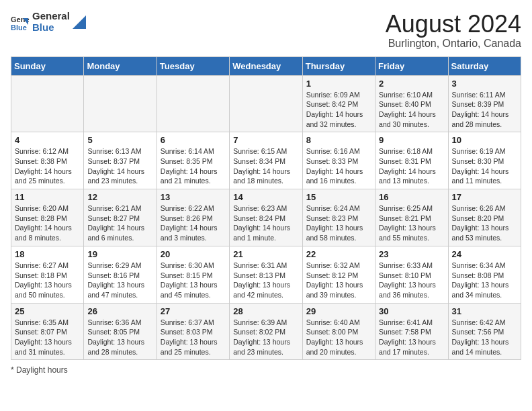  Describe the element at coordinates (48, 218) in the screenshot. I see `day-cell: 11Sunrise: 6:20 AM Sunset: 8:28 PM Dayli…` at that location.